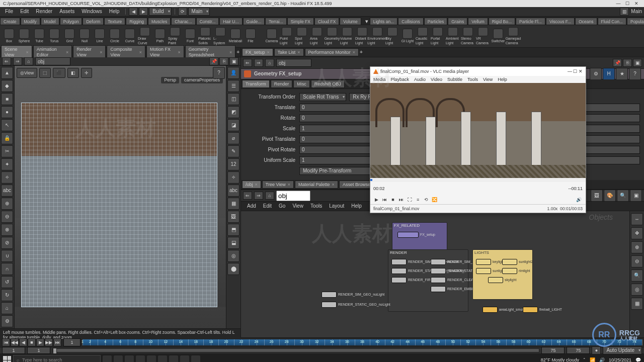 The width and height of the screenshot is (644, 362). Describe the element at coordinates (234, 61) in the screenshot. I see `maximize-pane-icon: ▣` at that location.